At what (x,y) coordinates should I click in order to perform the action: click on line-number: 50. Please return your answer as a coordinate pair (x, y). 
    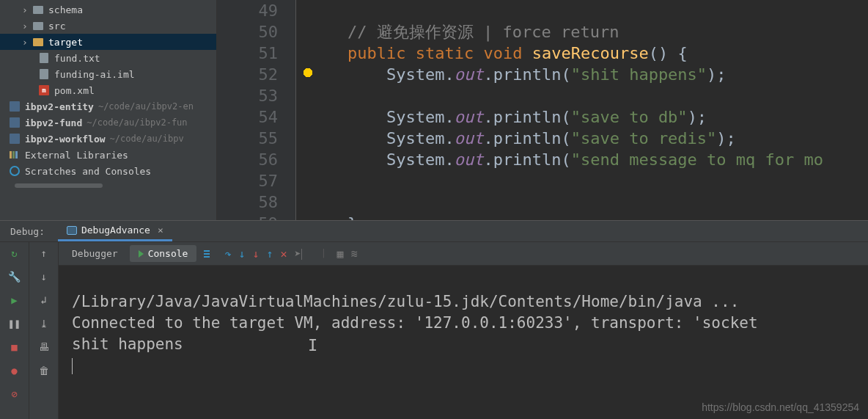
    Looking at the image, I should click on (248, 32).